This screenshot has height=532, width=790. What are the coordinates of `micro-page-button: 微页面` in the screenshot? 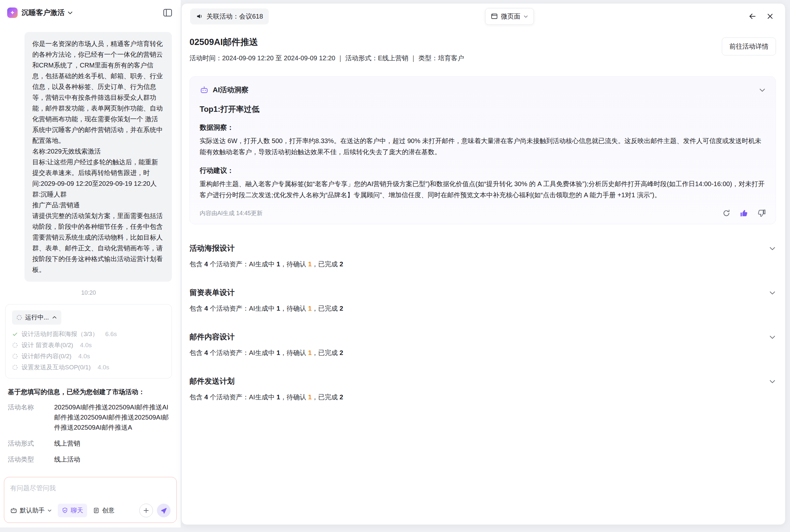 It's located at (510, 16).